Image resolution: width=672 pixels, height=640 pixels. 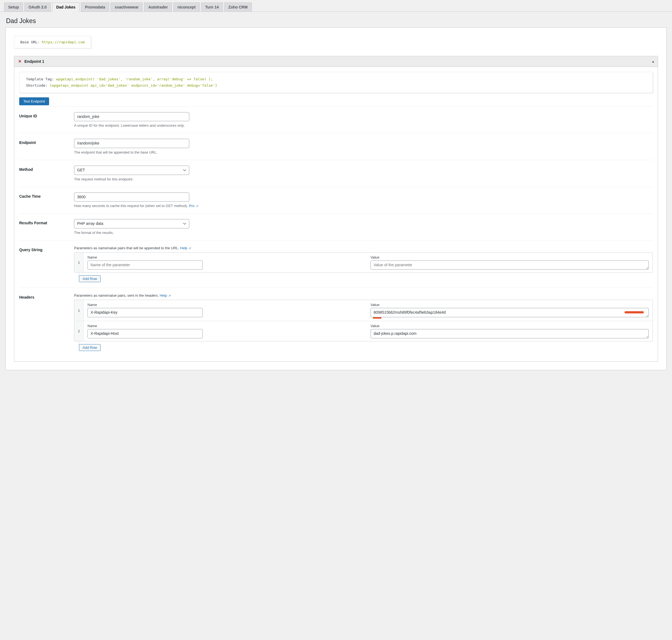 I want to click on qs-name-label: Name, so click(x=227, y=257).